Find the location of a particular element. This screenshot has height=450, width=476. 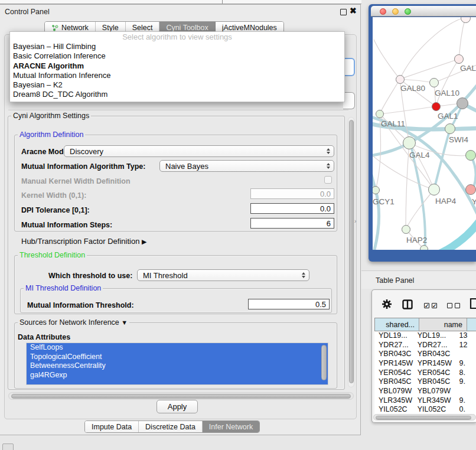

algorithm-option-dream8-dc-tdc-algorithm: Dream8 DC_TDC Algorithm is located at coordinates (177, 94).